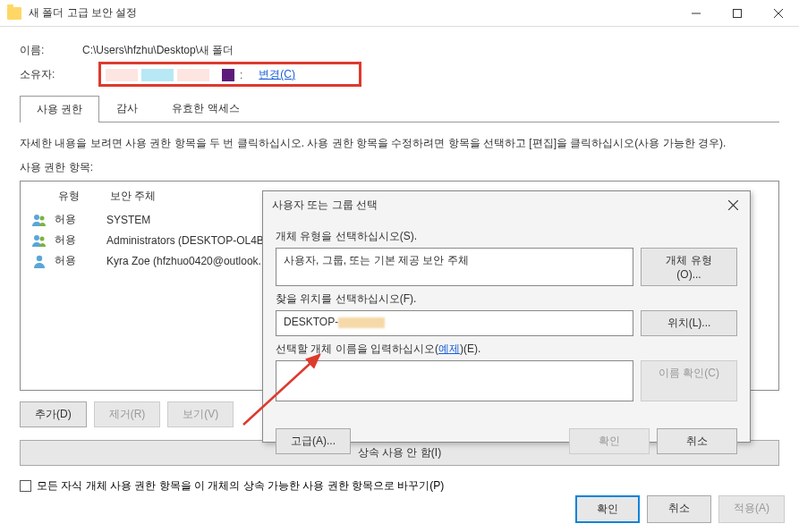 The height and width of the screenshot is (532, 799). Describe the element at coordinates (680, 510) in the screenshot. I see `footer-buttons: 확인 취소 적용(A)` at that location.